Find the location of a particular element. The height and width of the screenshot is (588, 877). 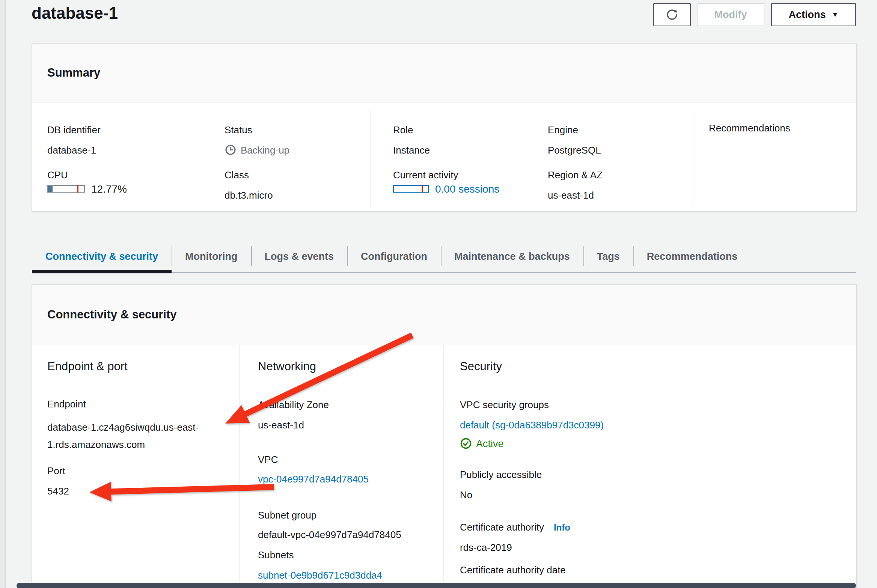

port-label: Port is located at coordinates (56, 471).